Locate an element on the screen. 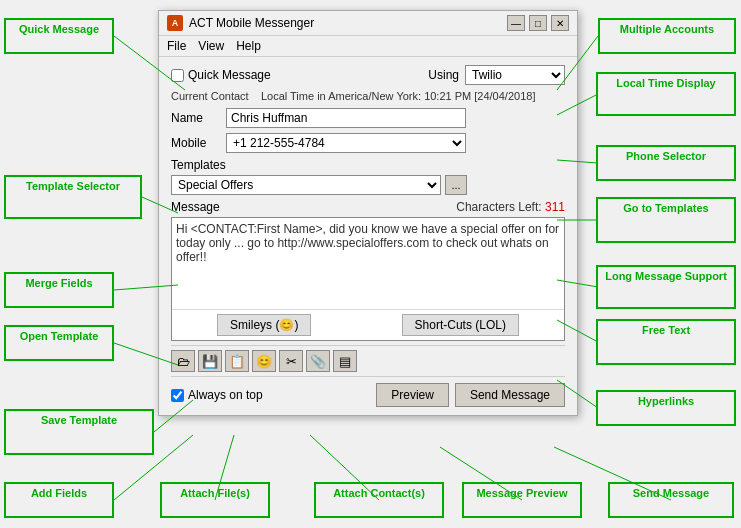 This screenshot has width=741, height=528. template-select: Special Offers is located at coordinates (306, 185).